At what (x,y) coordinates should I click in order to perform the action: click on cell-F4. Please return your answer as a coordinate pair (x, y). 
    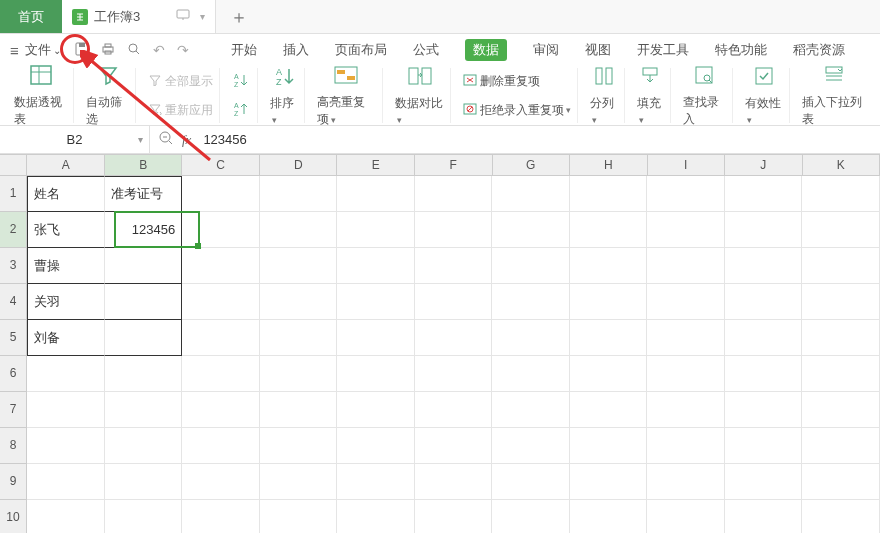
    Looking at the image, I should click on (454, 302).